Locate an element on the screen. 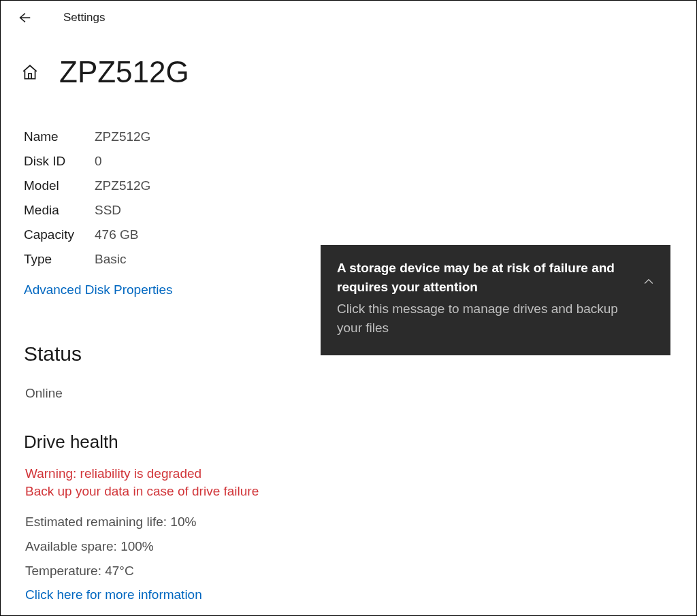  more-information-link: Click here for more information is located at coordinates (361, 595).